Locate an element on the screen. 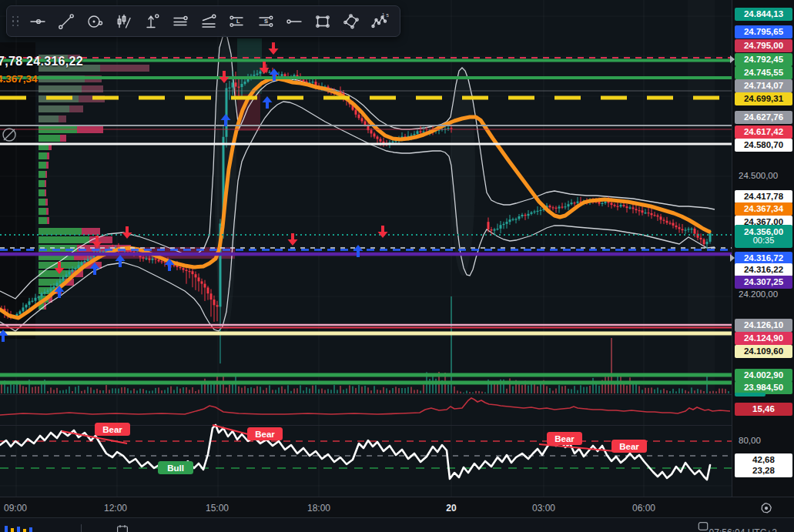  price-scale-label: 24.699,31 is located at coordinates (764, 99).